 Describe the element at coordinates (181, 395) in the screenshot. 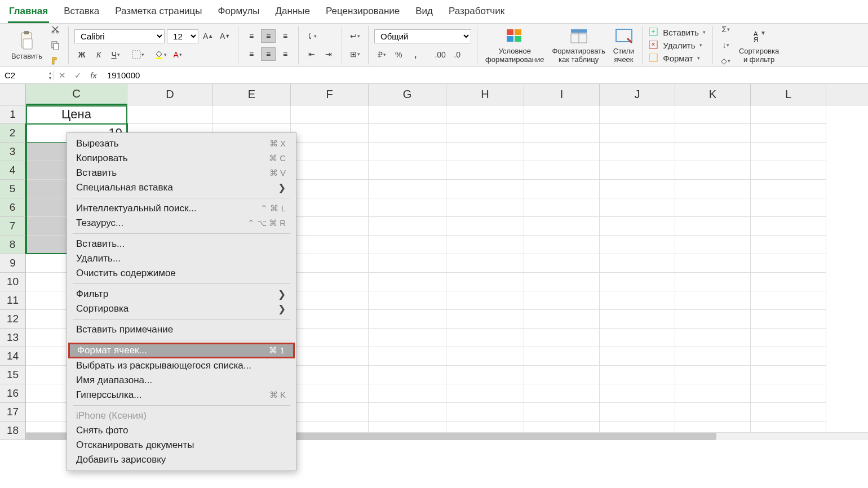

I see `context-menu-item: Гиперссылка...⌘ K` at that location.